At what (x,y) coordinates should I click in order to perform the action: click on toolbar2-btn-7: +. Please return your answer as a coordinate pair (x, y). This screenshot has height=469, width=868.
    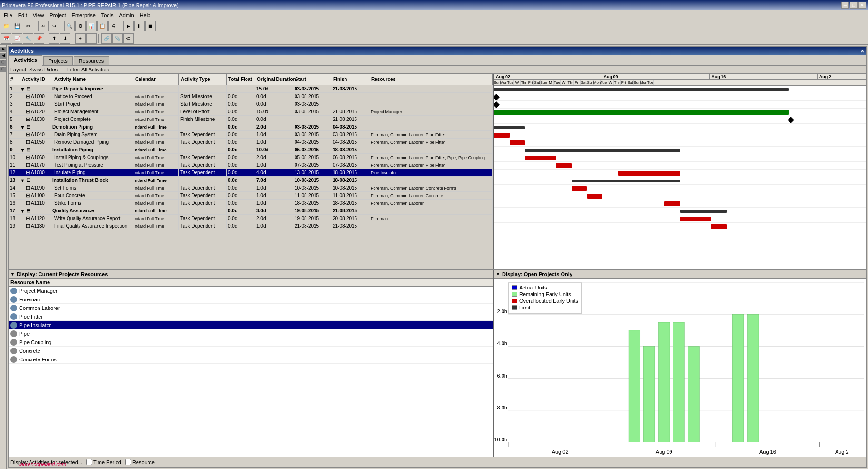
    Looking at the image, I should click on (80, 39).